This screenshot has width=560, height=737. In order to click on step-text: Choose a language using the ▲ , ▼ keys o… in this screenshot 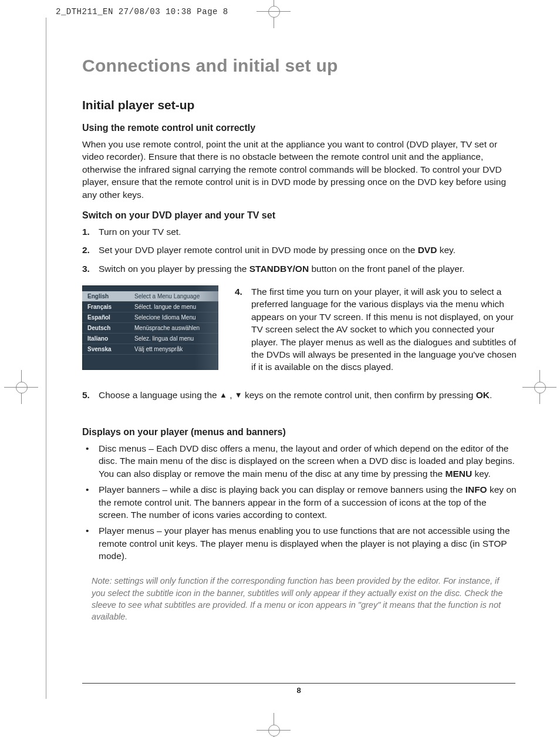, I will do `click(308, 395)`.